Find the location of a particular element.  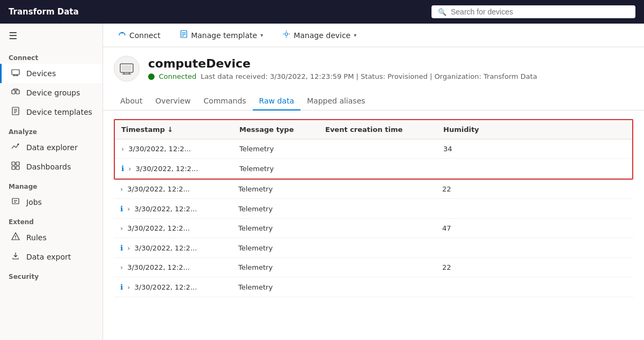

sidebar: ☰ Connect Devices Device groups Device t… is located at coordinates (52, 182).